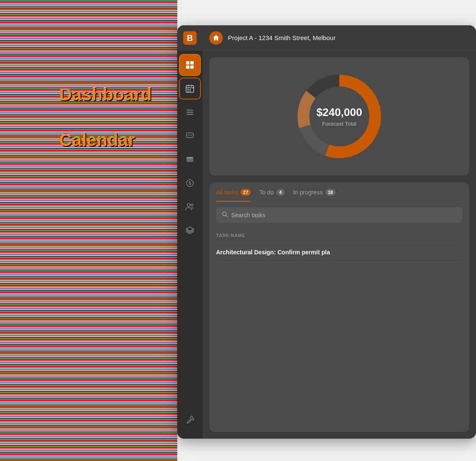  I want to click on messages-icon, so click(190, 136).